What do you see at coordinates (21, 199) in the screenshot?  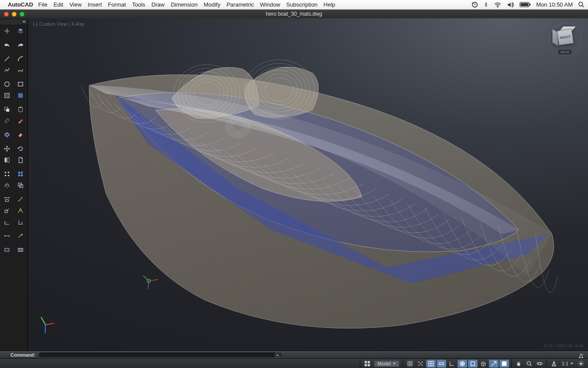 I see `dim-aligned-icon` at bounding box center [21, 199].